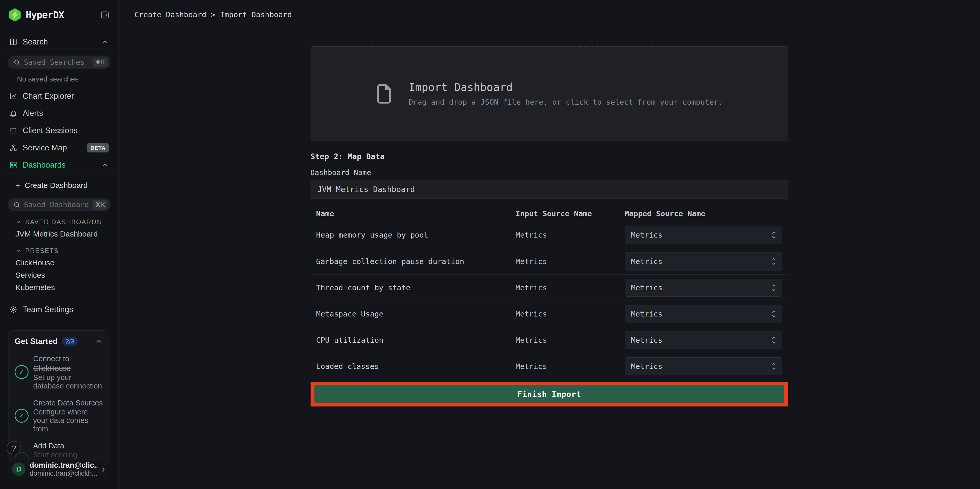 The image size is (980, 489). Describe the element at coordinates (68, 403) in the screenshot. I see `get-started-item-title: Create Data Sources` at that location.